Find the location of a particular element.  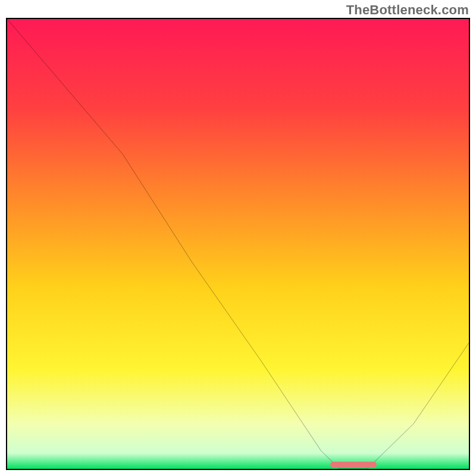

watermark-text: TheBottleneck.com is located at coordinates (408, 10).